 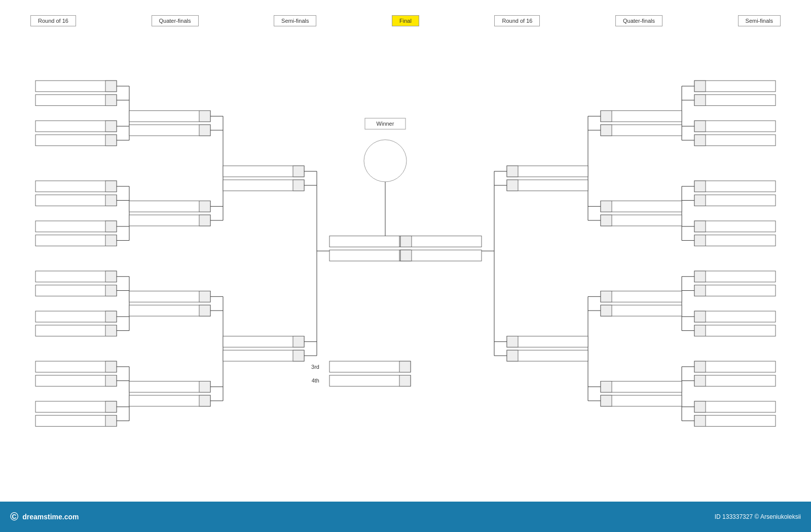 What do you see at coordinates (385, 124) in the screenshot?
I see `svg-text: Winner` at bounding box center [385, 124].